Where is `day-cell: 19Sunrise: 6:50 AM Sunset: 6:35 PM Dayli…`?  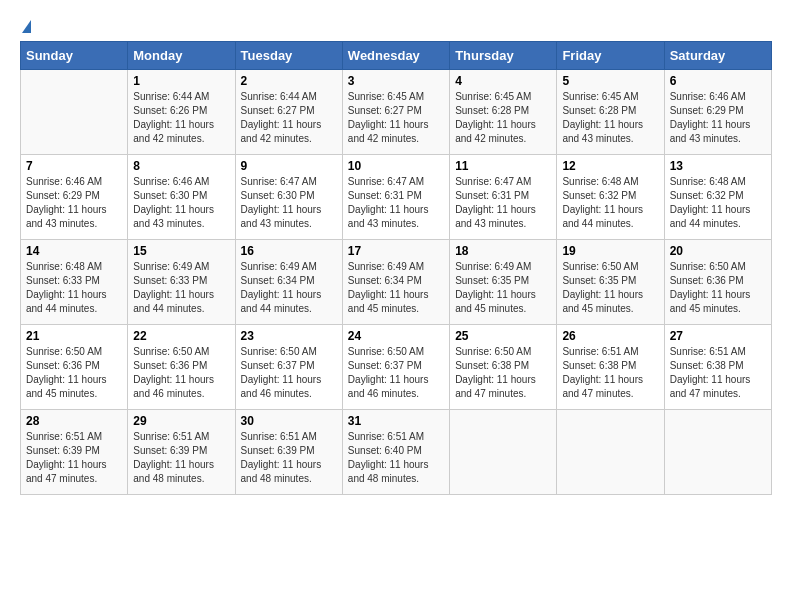 day-cell: 19Sunrise: 6:50 AM Sunset: 6:35 PM Dayli… is located at coordinates (610, 282).